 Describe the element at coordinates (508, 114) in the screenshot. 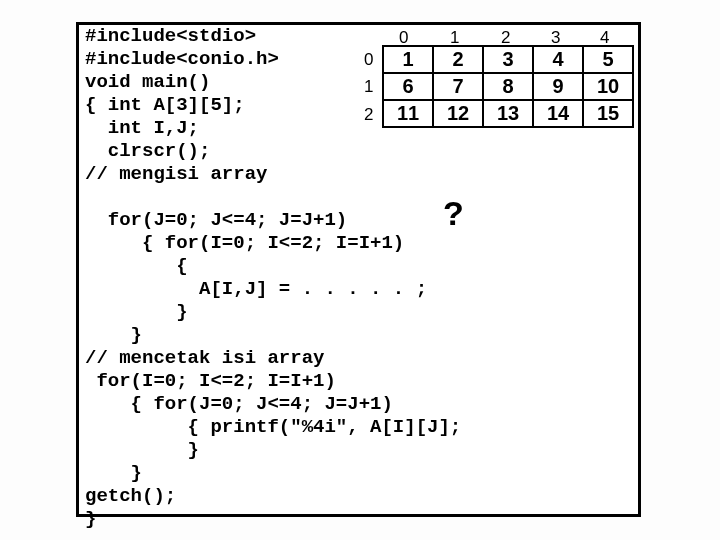

I see `table-row: 11 12 13 14 15` at that location.